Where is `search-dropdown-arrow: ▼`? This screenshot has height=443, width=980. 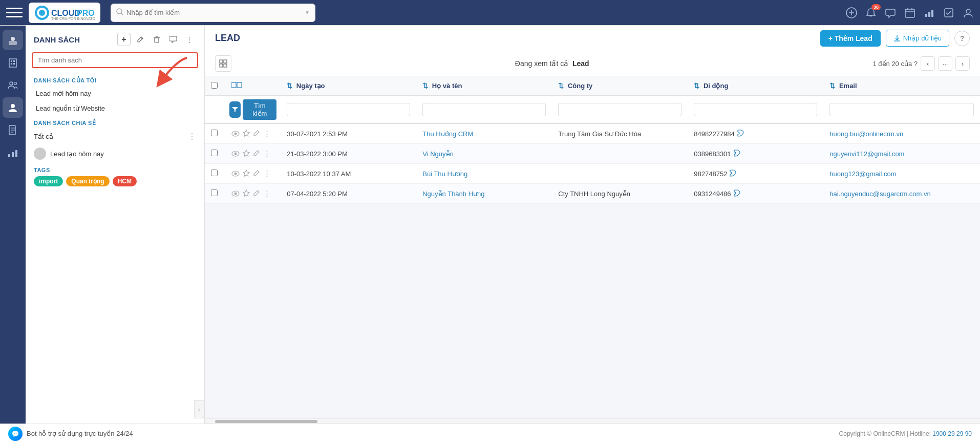
search-dropdown-arrow: ▼ is located at coordinates (307, 12).